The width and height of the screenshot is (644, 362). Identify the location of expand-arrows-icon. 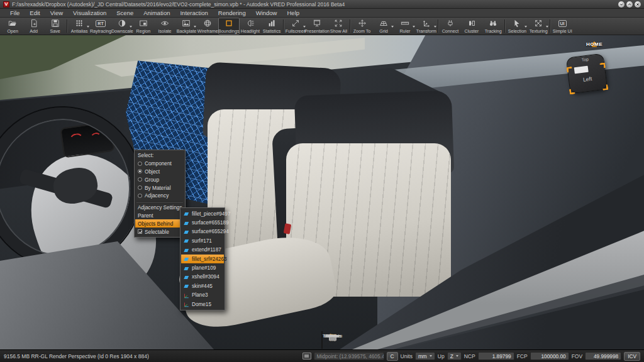
(338, 23).